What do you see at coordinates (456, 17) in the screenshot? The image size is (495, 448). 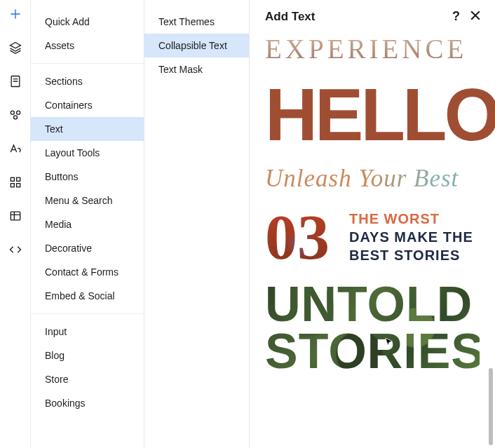 I see `help-button: ?` at bounding box center [456, 17].